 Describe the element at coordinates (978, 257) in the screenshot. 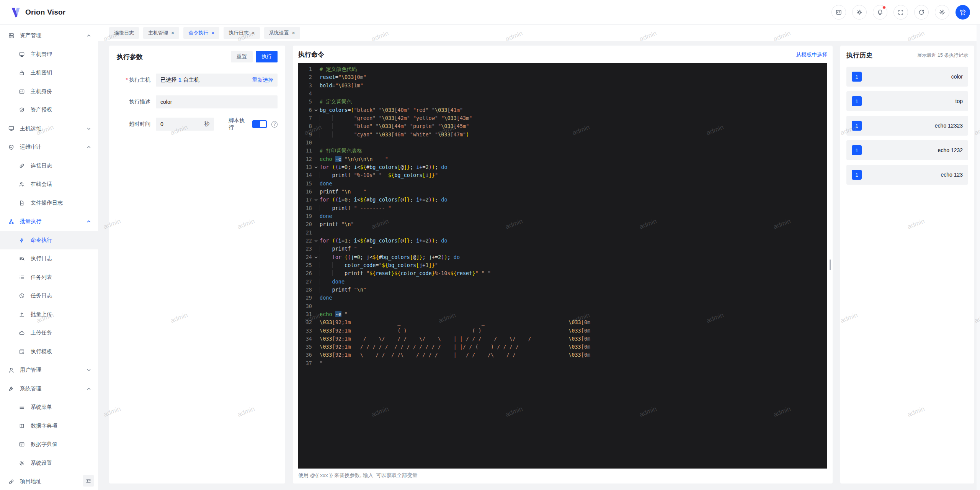

I see `page-scrollbar` at that location.